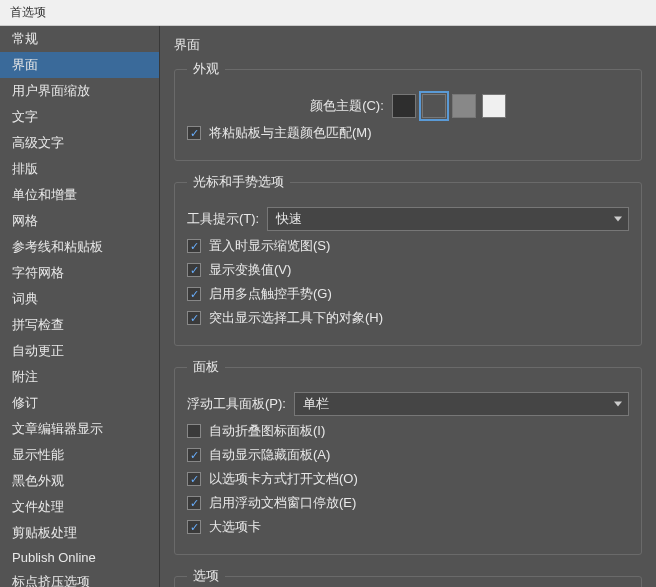 This screenshot has width=656, height=587. I want to click on options-legend: 选项, so click(206, 576).